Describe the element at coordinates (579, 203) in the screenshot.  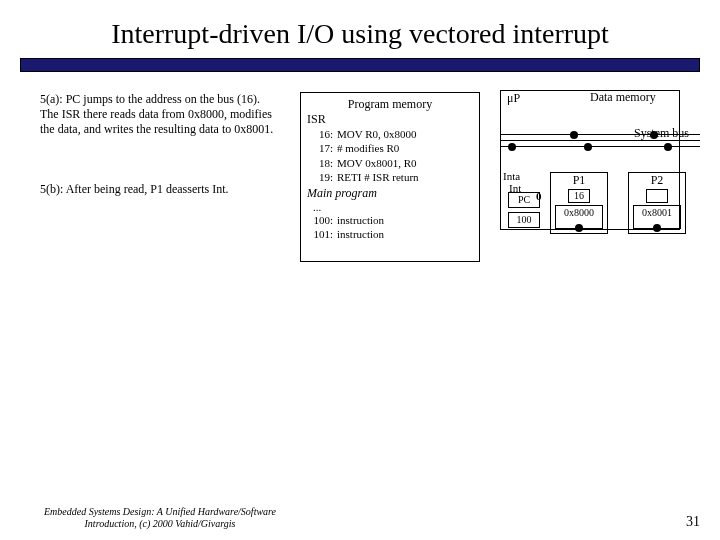
I see `peripheral-p1: P1 16 0x8000` at that location.